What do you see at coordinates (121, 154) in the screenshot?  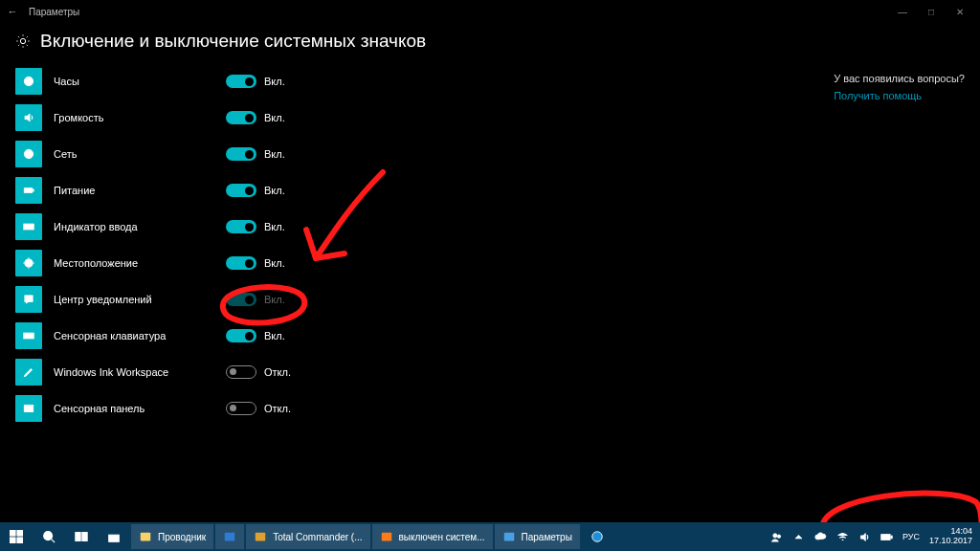 I see `setting-label: Сеть` at bounding box center [121, 154].